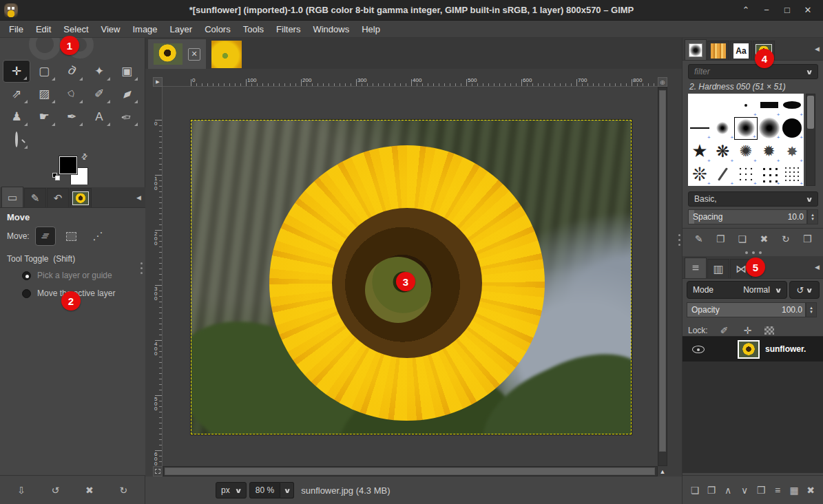 The image size is (823, 504). Describe the element at coordinates (72, 236) in the screenshot. I see `move-target-selection-button` at that location.